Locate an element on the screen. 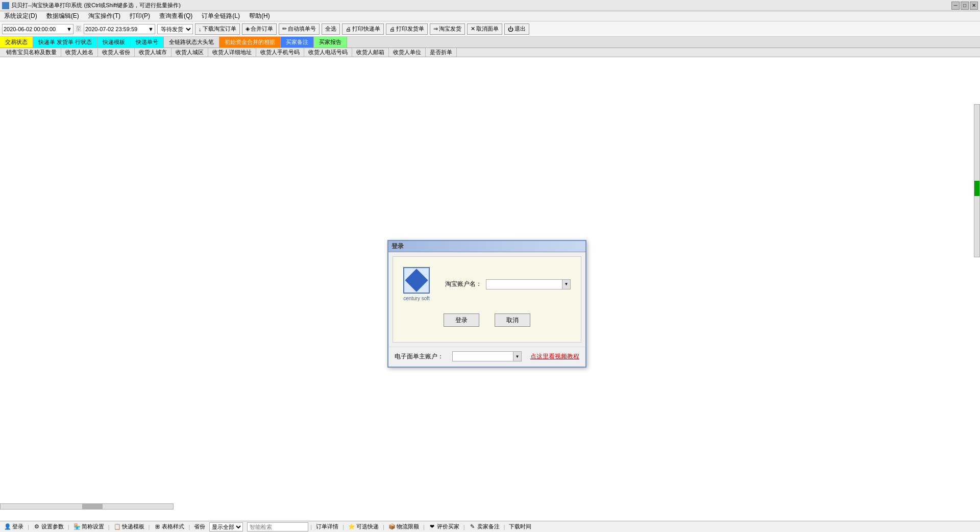 This screenshot has height=532, width=980. account-input is located at coordinates (524, 284).